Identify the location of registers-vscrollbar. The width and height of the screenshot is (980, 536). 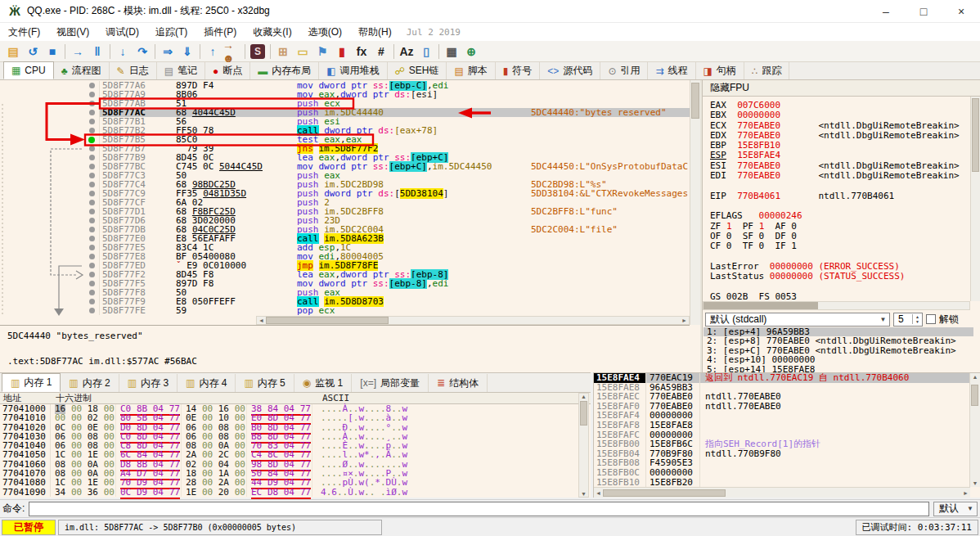
(975, 199).